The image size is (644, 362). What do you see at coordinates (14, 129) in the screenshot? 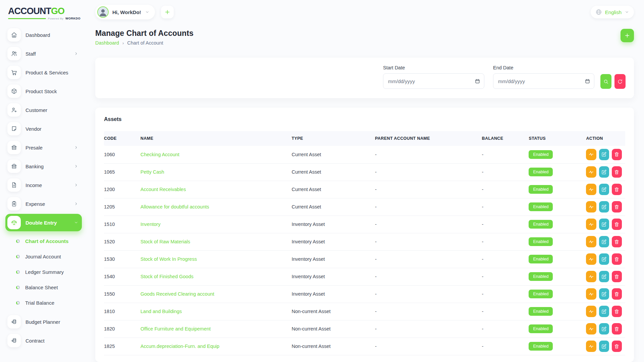
I see `note-icon` at bounding box center [14, 129].